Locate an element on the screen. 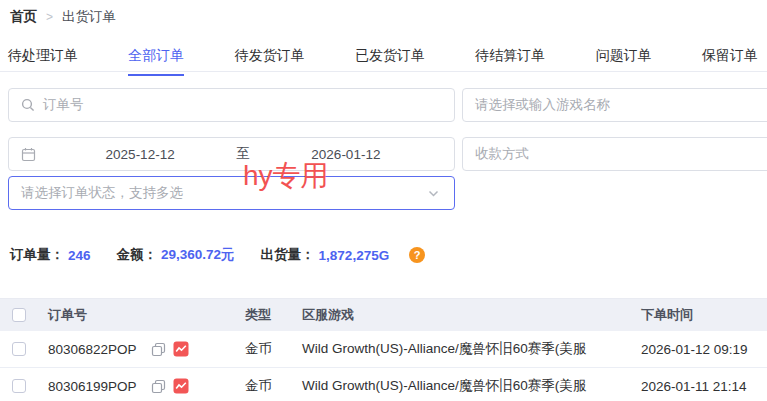 The height and width of the screenshot is (401, 767). date-end-value: 2026-01-12 is located at coordinates (346, 154).